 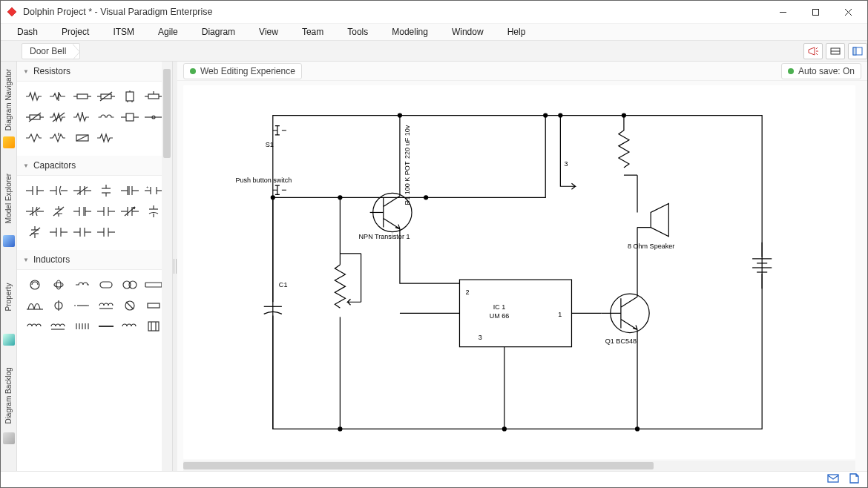 I want to click on menu-dash: Dash, so click(x=27, y=32).